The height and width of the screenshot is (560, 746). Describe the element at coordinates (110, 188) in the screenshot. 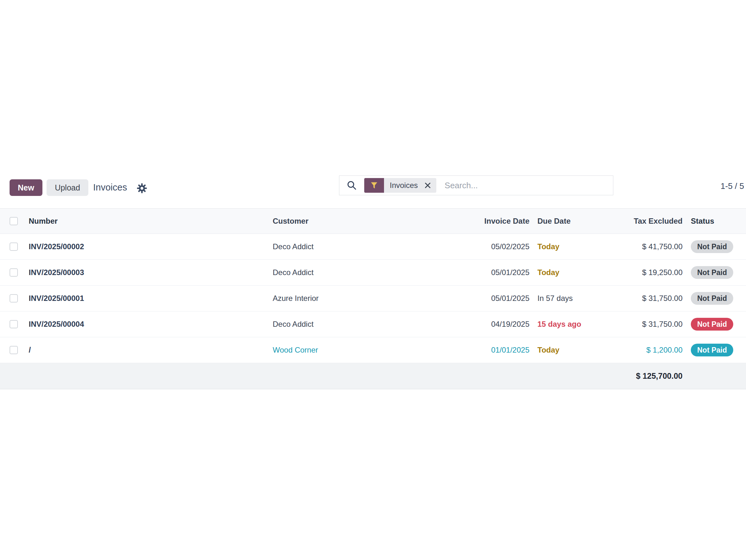

I see `page-title: Invoices` at that location.